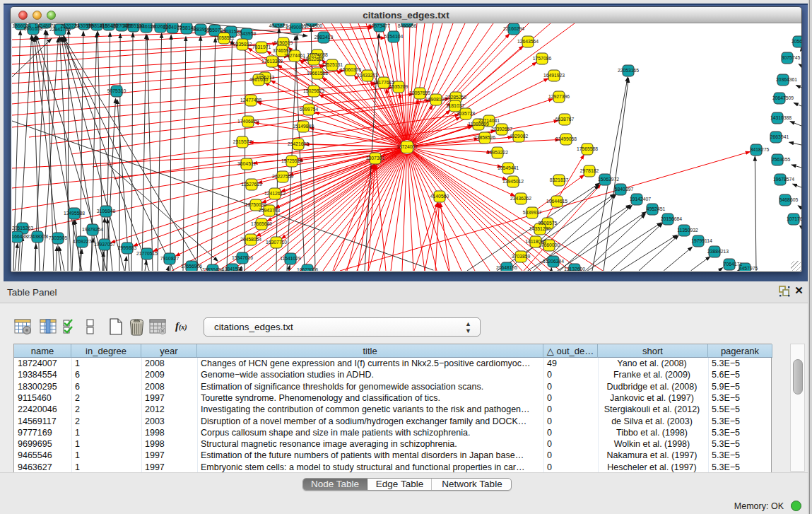 This screenshot has height=514, width=812. Describe the element at coordinates (243, 44) in the screenshot. I see `svg-text: 9335812` at that location.